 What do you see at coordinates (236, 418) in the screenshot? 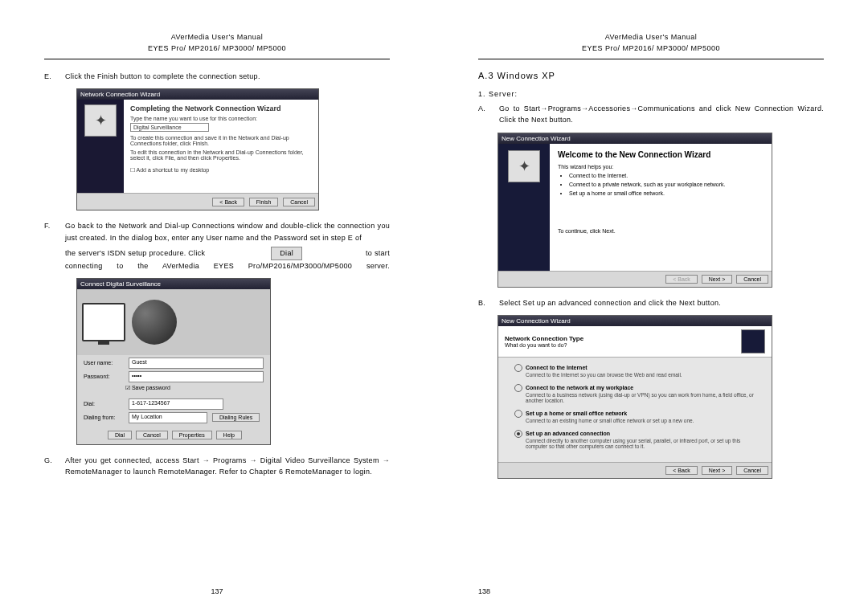
I see `dialing-rules-button: Dialing Rules` at bounding box center [236, 418].